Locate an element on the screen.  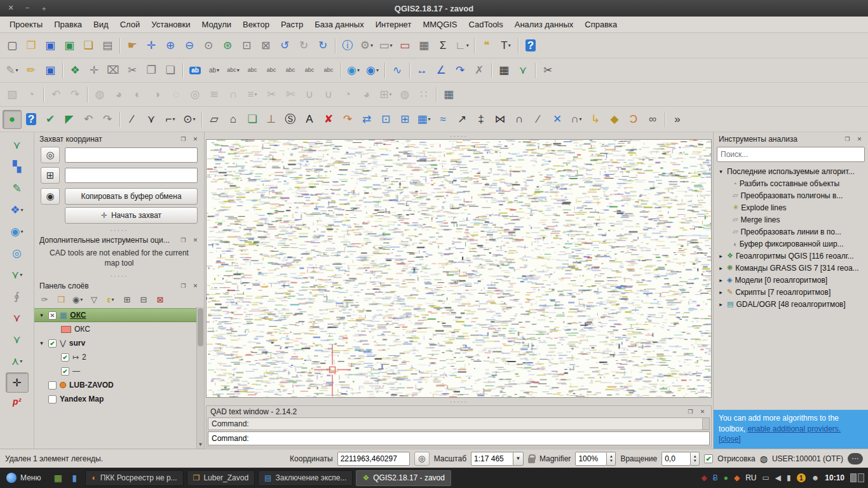
blue-shape-tool-icon: ❖▾ is located at coordinates (17, 210).